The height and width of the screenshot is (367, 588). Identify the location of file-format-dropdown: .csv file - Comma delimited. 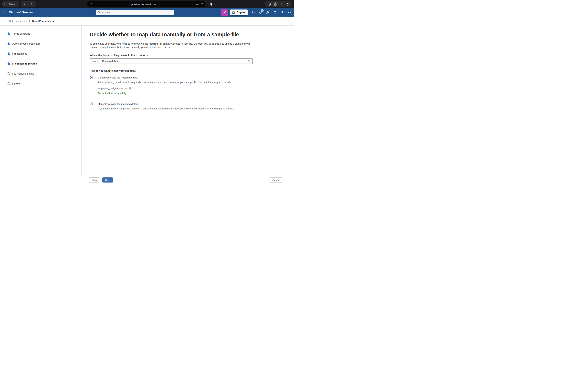
(171, 61).